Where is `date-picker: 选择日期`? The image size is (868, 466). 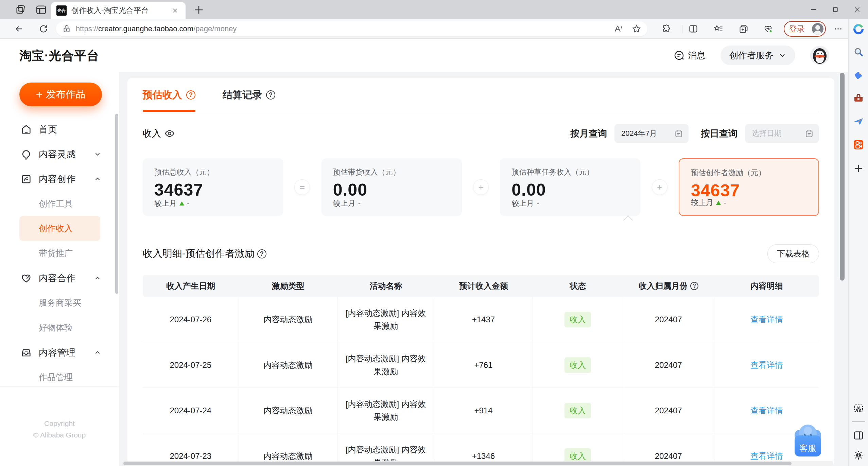
date-picker: 选择日期 is located at coordinates (782, 133).